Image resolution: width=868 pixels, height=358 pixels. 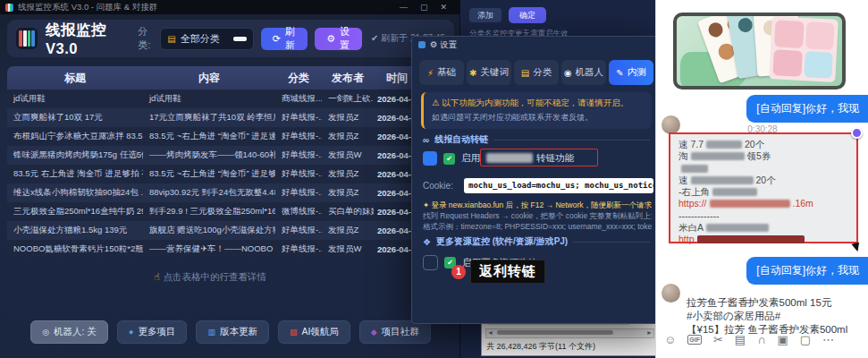 I want to click on table-row: 维达x线条小狗棉韧软抽90抽24包 ... 88vip30.92元 到手24包无…, so click(x=214, y=193).